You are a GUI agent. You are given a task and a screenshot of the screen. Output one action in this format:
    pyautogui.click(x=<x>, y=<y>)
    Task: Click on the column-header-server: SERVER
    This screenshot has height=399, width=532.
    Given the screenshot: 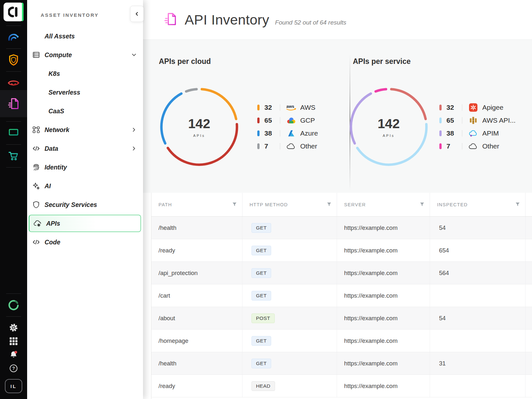 What is the action you would take?
    pyautogui.click(x=384, y=205)
    